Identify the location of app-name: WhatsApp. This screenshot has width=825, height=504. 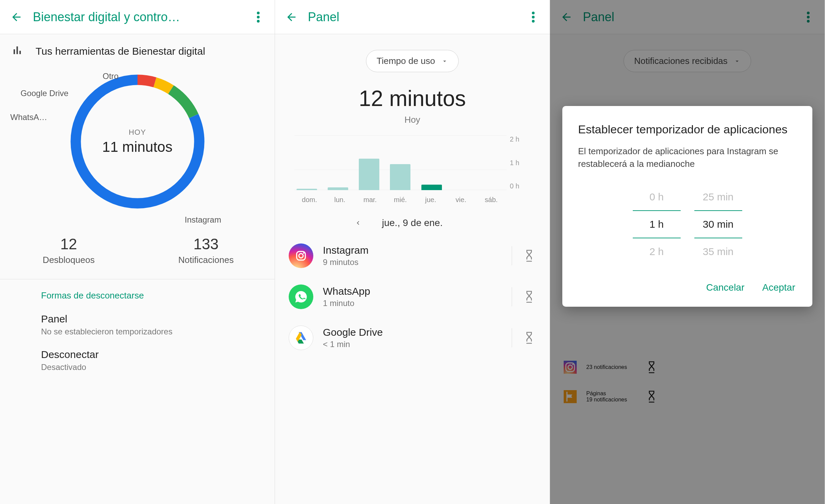
(413, 291).